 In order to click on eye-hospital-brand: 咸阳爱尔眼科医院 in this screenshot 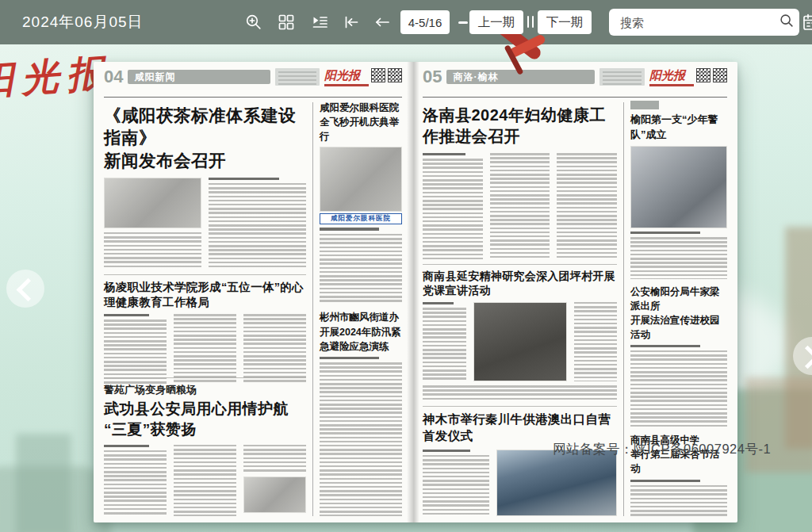, I will do `click(361, 219)`.